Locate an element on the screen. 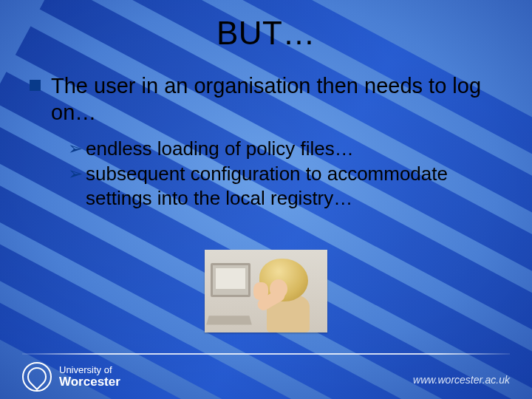 The image size is (532, 399). sub-bullet-text: endless loading of policy files… is located at coordinates (220, 149).